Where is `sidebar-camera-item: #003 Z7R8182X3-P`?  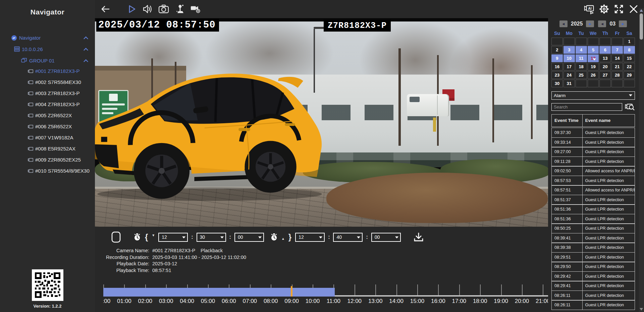
sidebar-camera-item: #003 Z7R8182X3-P is located at coordinates (48, 93).